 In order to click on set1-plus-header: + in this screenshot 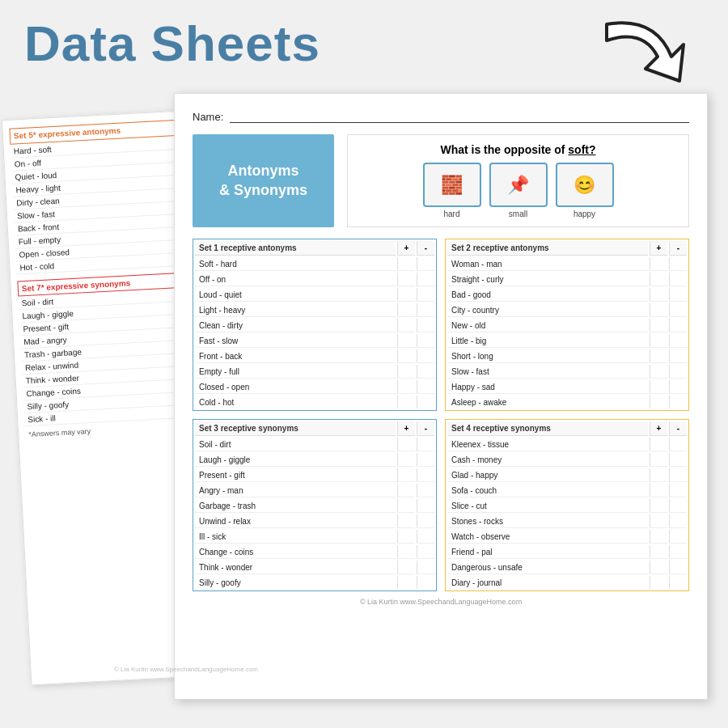, I will do `click(406, 248)`.